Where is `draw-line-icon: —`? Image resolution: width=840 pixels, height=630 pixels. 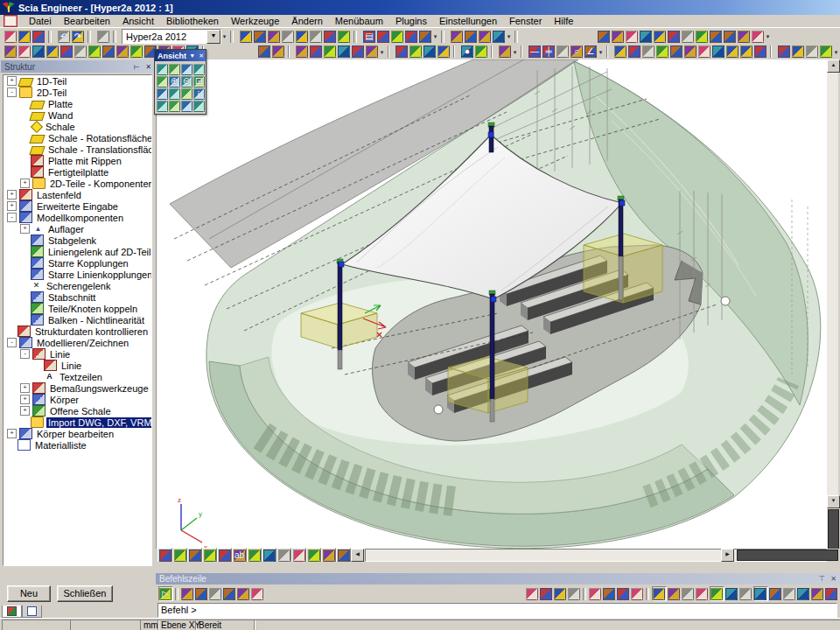
draw-line-icon: — is located at coordinates (536, 52).